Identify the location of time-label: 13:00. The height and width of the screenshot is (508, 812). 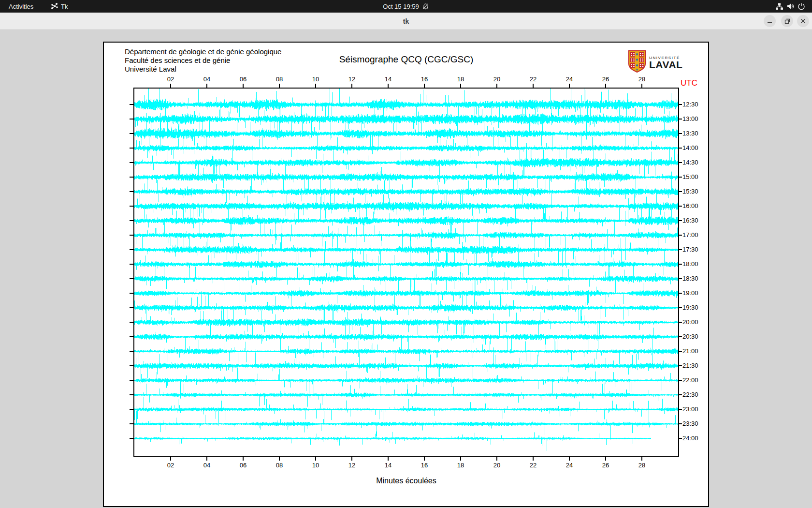
(690, 119).